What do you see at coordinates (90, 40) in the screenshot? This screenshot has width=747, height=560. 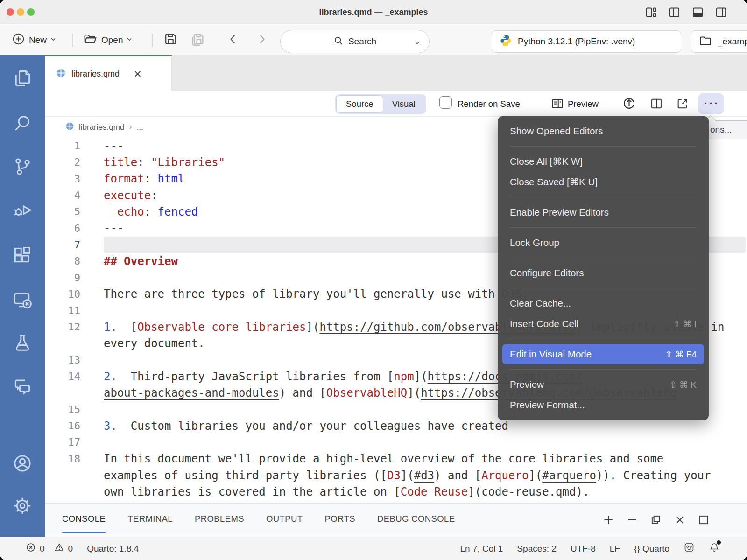 I see `folder-open-icon` at bounding box center [90, 40].